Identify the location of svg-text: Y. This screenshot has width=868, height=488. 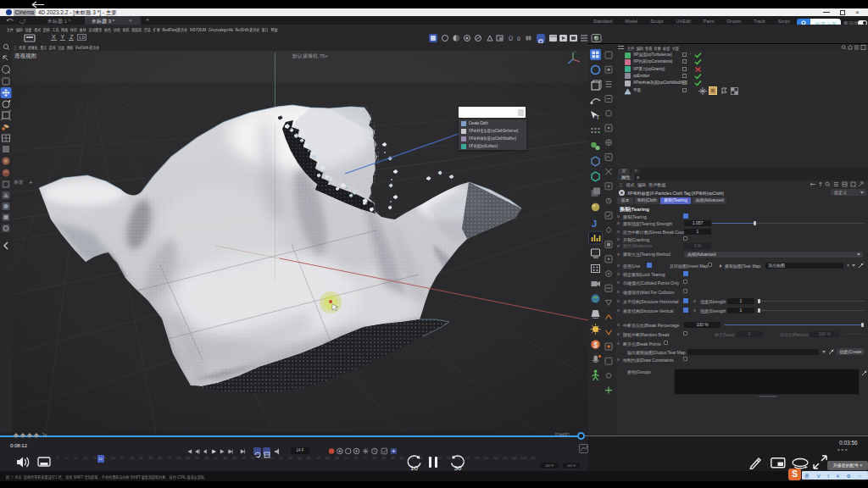
(575, 53).